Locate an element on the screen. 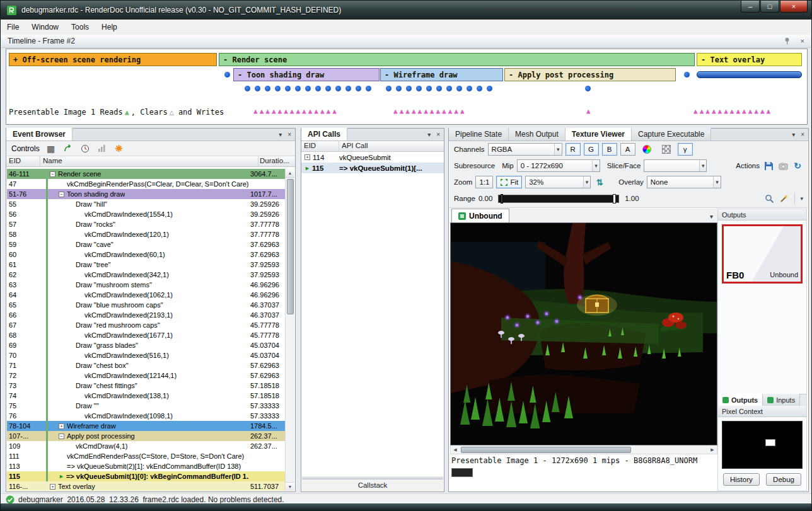 This screenshot has width=812, height=511. channels-dropdown: RGBA▾ is located at coordinates (525, 149).